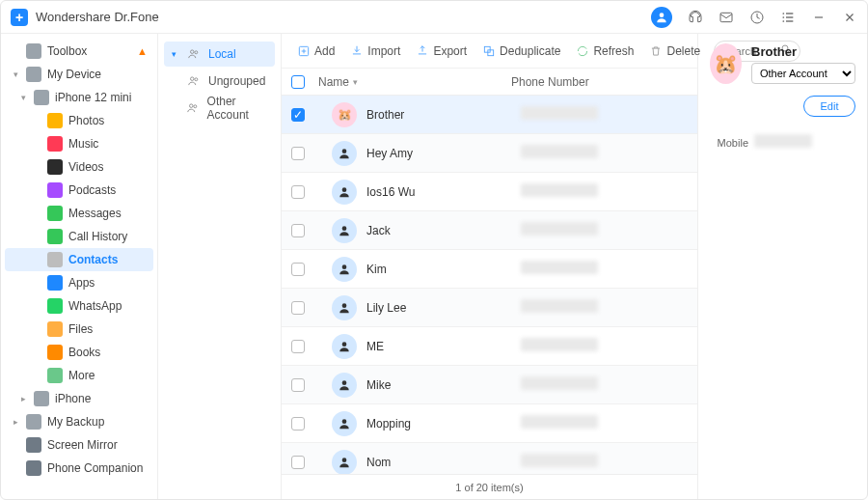 This screenshot has height=500, width=868. What do you see at coordinates (490, 486) in the screenshot?
I see `pagination-footer: 1 of 20 item(s)` at bounding box center [490, 486].